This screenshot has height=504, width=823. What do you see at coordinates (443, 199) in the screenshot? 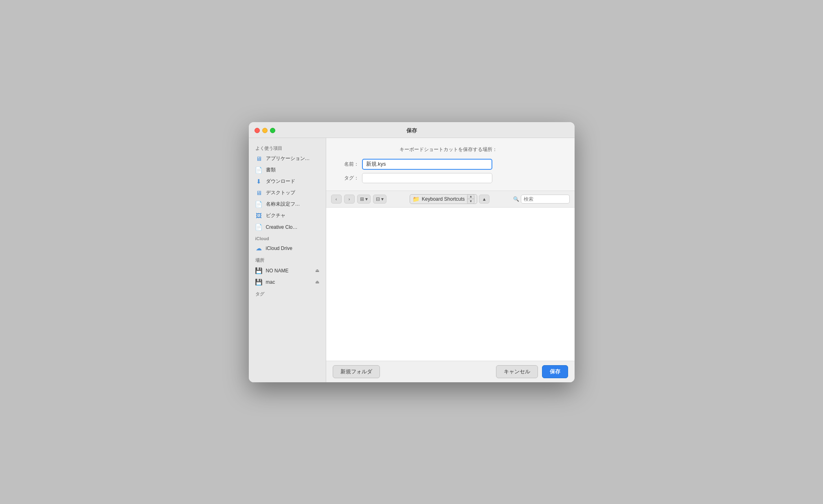
I see `location-selector: 📁 Keyboard Shortcuts ▲ ▼` at bounding box center [443, 199].